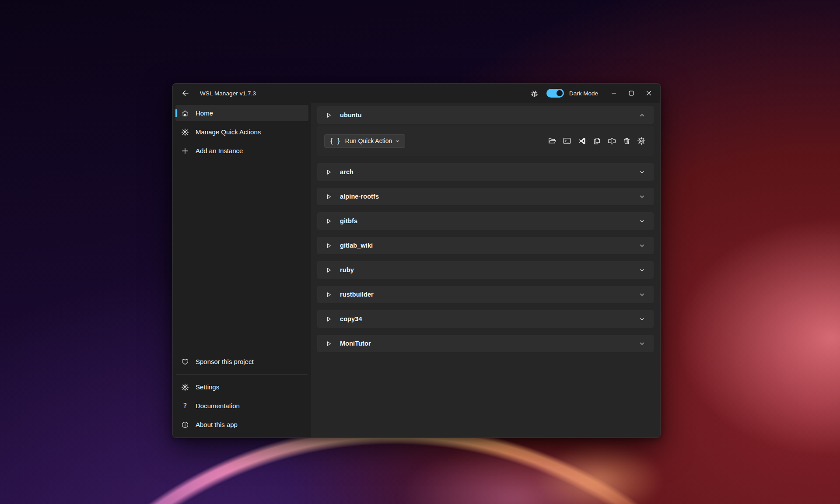 The image size is (840, 504). What do you see at coordinates (486, 172) in the screenshot?
I see `instance-row-arch: arch` at bounding box center [486, 172].